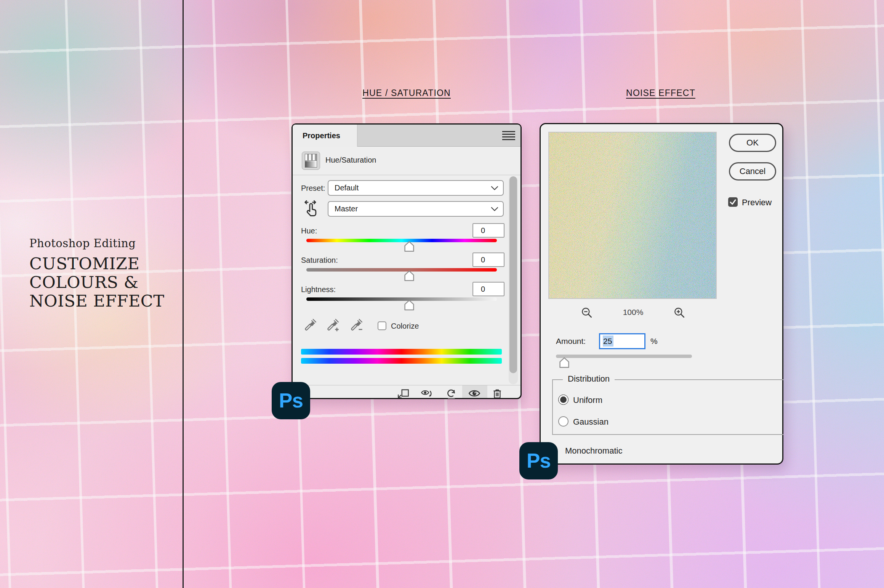 The image size is (884, 588). What do you see at coordinates (563, 400) in the screenshot?
I see `uniform-radio` at bounding box center [563, 400].